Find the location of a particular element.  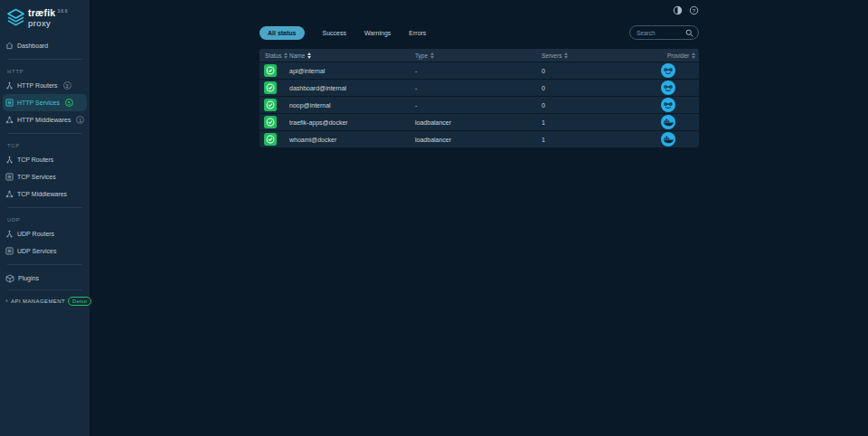

sidebar-item-label: Dashboard is located at coordinates (33, 45).